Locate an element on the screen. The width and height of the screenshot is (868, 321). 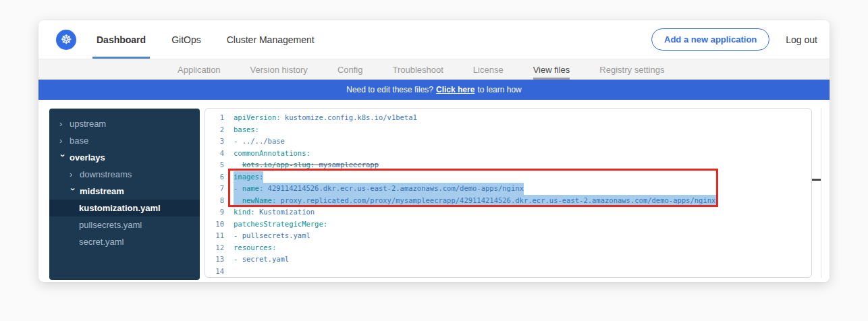
app-nav-tab-view-files: View files is located at coordinates (552, 69).